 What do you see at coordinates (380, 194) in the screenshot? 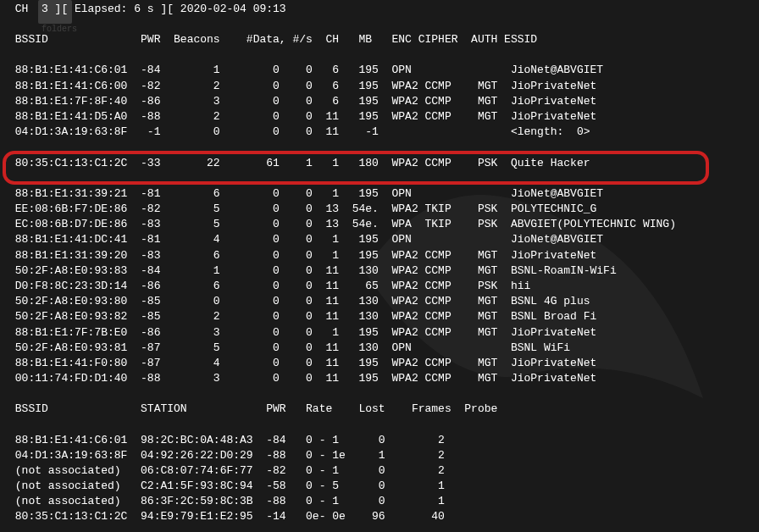
I see `network-row: 88:B1:E1:31:39:21 -81 6 0 0 1 195 OPN Ji…` at bounding box center [380, 194].